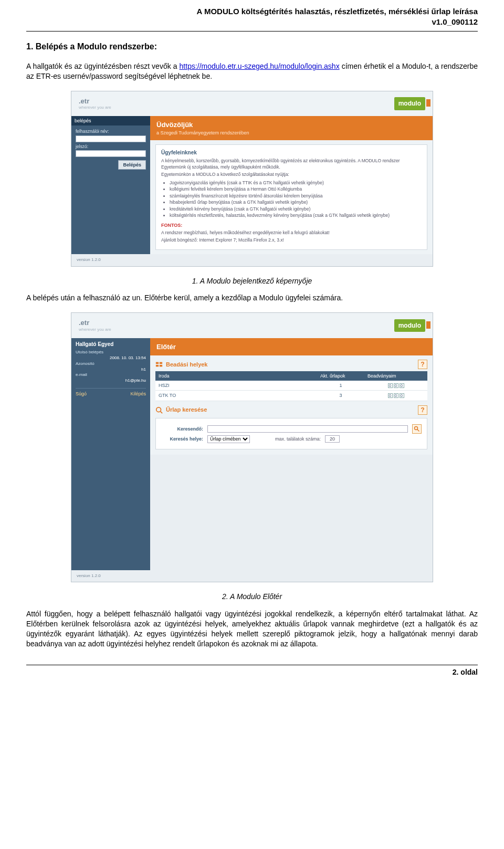 The height and width of the screenshot is (849, 504). Describe the element at coordinates (111, 358) in the screenshot. I see `last-login-value: 2008. 10. 03. 13:54` at that location.